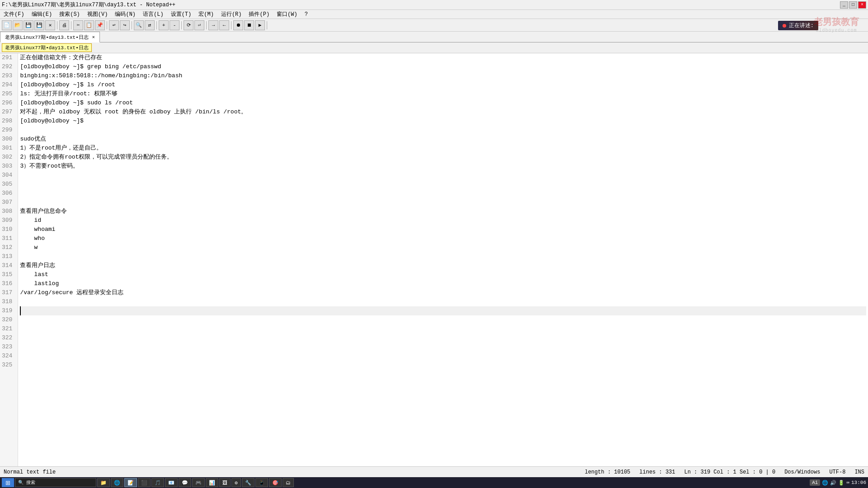 The height and width of the screenshot is (488, 868). I want to click on taskbar-app4: 🎮, so click(198, 483).